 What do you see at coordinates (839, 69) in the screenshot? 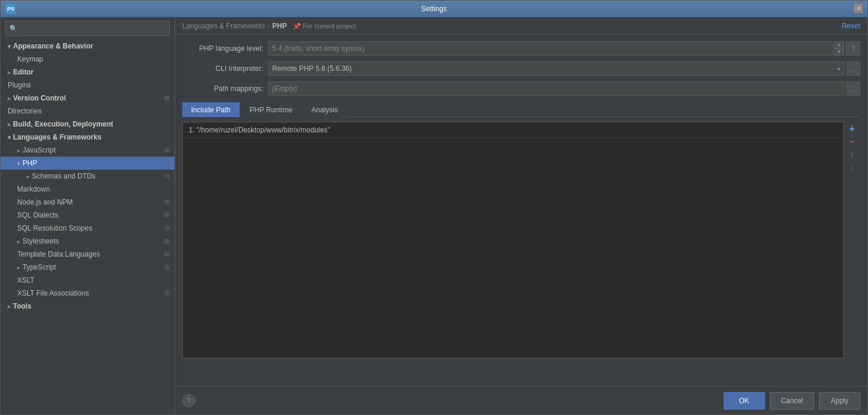
I see `dropdown-arrow-icon: ▾` at bounding box center [839, 69].